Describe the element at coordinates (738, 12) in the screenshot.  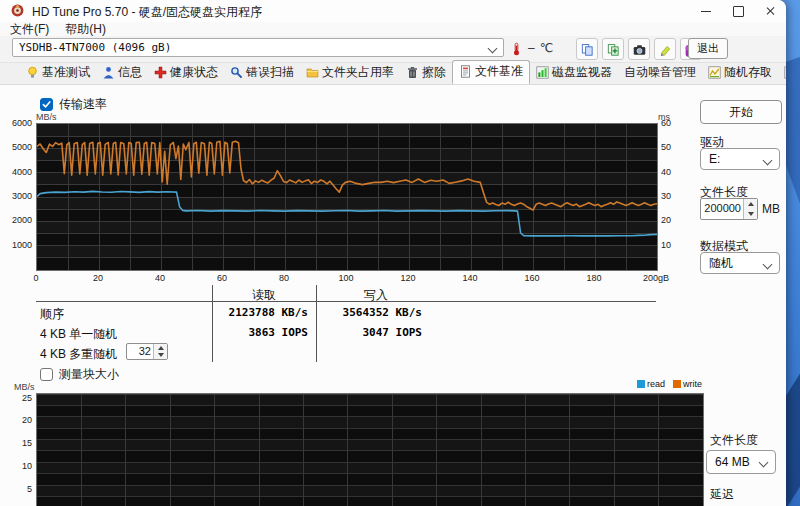
I see `maximize-icon` at that location.